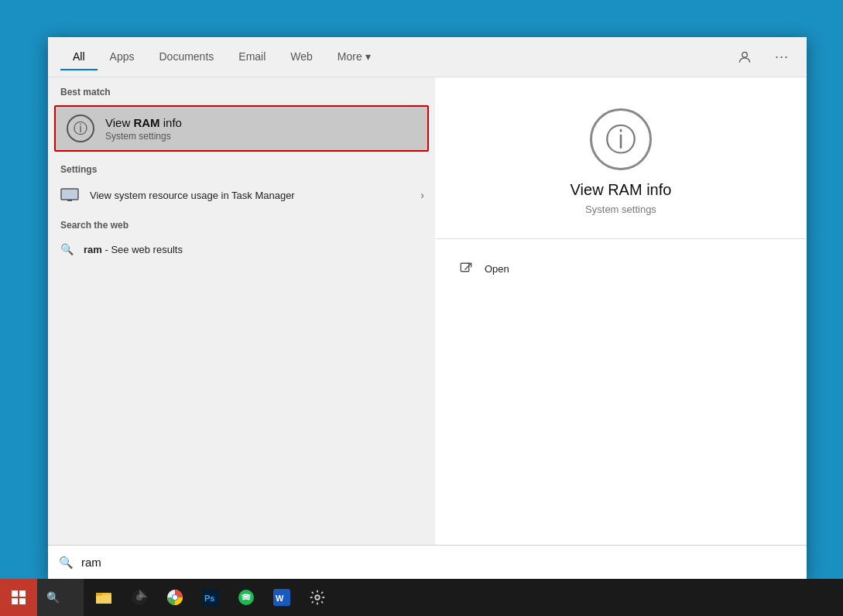  Describe the element at coordinates (282, 597) in the screenshot. I see `word-icon: W` at that location.